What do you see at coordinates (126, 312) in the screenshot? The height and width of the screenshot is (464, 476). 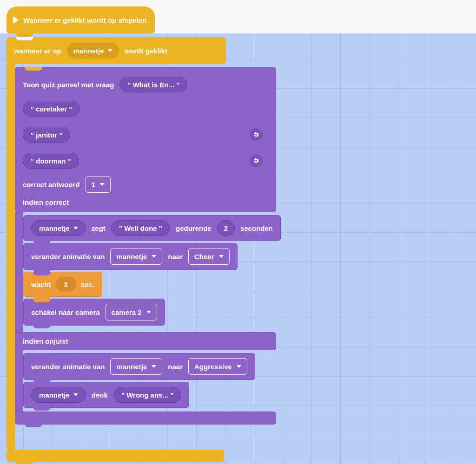 I see `camera-value: camera 2` at bounding box center [126, 312].